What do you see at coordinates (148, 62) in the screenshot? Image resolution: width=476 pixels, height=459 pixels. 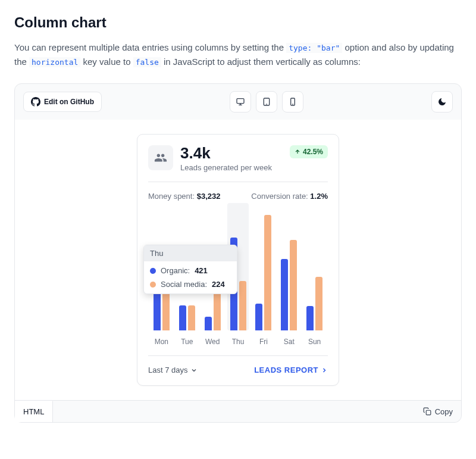 I see `code-snippet-false: false` at bounding box center [148, 62].